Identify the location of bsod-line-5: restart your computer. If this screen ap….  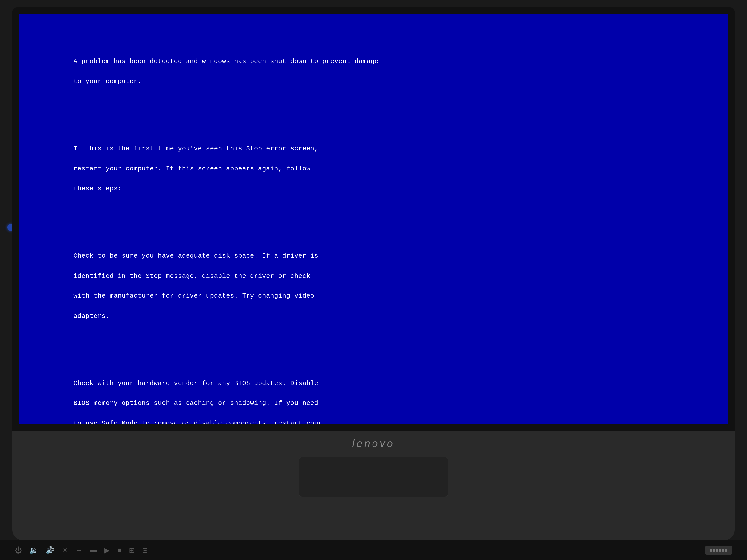
(192, 169).